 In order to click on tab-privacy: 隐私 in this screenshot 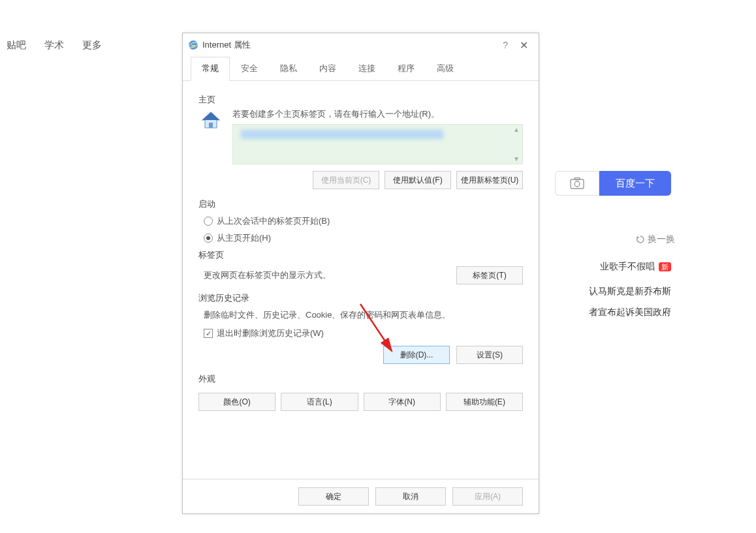, I will do `click(289, 69)`.